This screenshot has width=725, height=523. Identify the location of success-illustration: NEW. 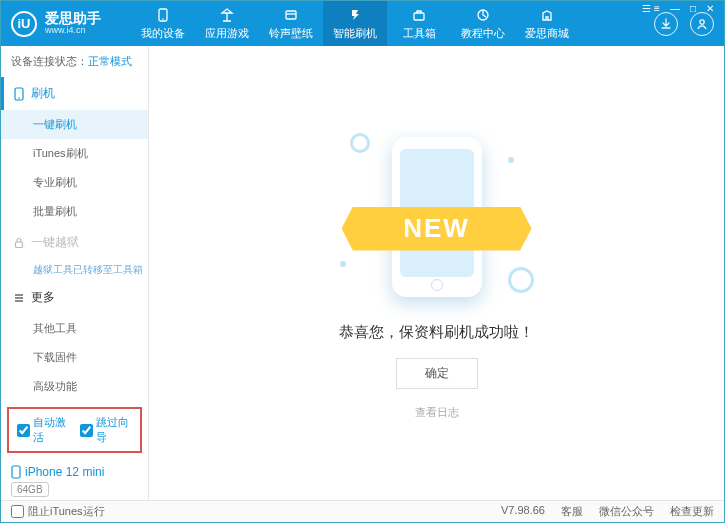
(437, 217).